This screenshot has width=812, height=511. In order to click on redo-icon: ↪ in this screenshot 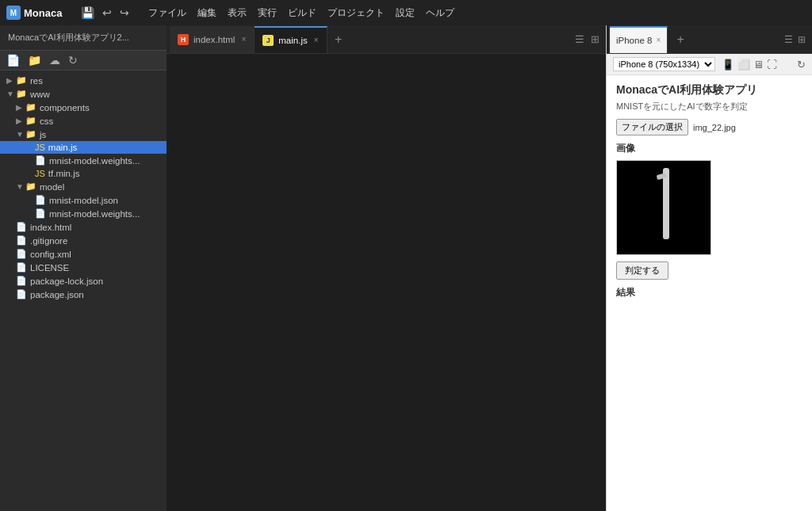, I will do `click(124, 13)`.